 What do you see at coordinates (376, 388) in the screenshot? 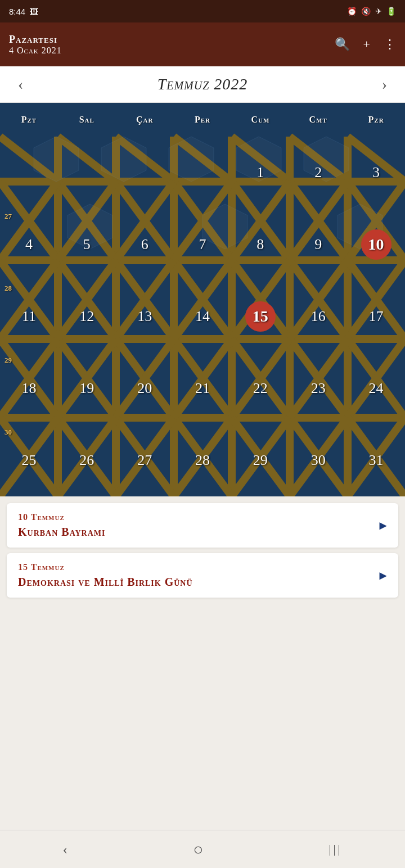
I see `day-number: 24` at bounding box center [376, 388].